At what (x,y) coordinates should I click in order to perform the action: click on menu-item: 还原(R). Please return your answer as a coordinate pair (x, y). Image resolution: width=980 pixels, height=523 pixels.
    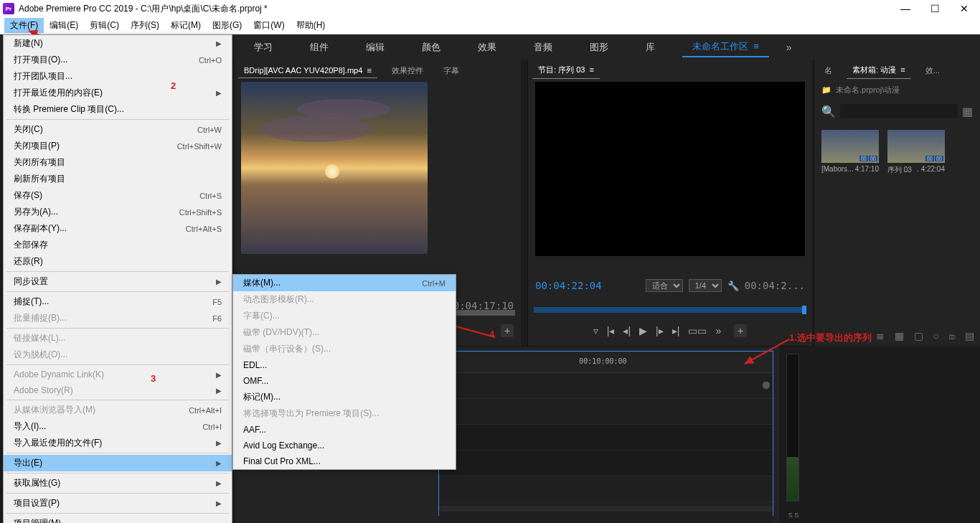
    Looking at the image, I should click on (118, 261).